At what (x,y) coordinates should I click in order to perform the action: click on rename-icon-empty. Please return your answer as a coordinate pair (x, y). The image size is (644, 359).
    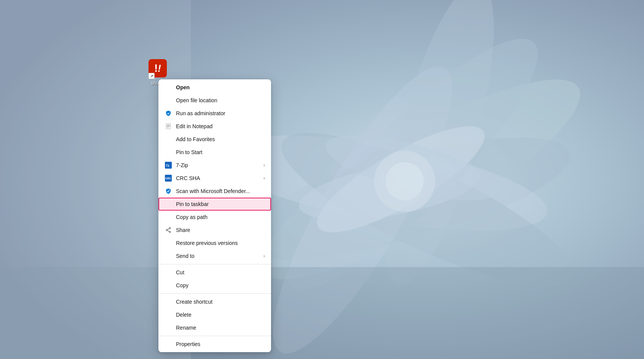
    Looking at the image, I should click on (168, 328).